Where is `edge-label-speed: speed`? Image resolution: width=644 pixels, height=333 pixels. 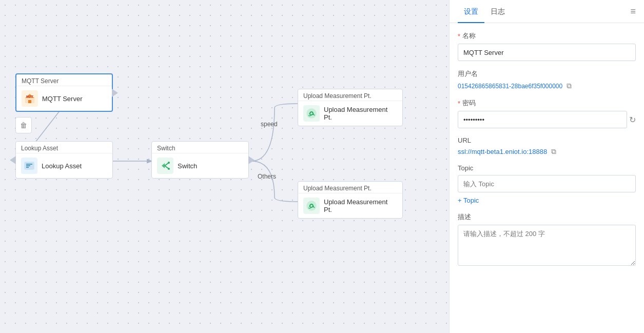 edge-label-speed: speed is located at coordinates (269, 124).